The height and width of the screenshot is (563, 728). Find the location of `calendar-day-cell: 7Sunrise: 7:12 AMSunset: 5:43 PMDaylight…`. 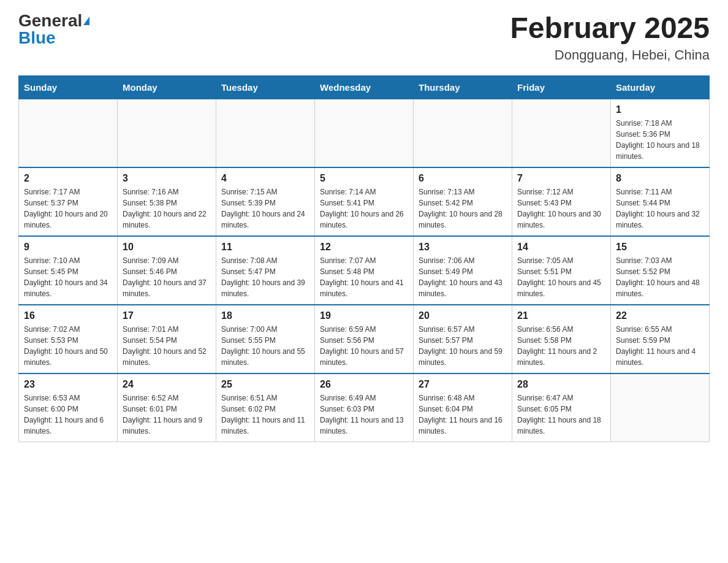

calendar-day-cell: 7Sunrise: 7:12 AMSunset: 5:43 PMDaylight… is located at coordinates (561, 202).